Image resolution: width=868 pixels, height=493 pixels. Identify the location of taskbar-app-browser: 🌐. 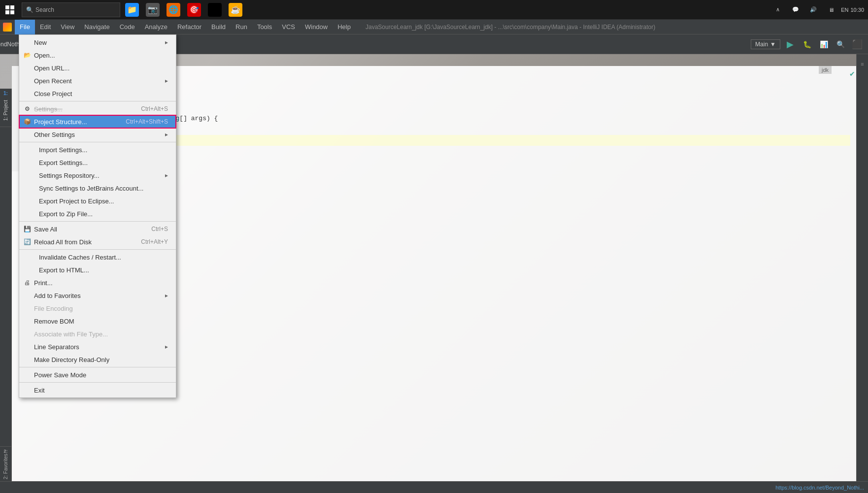
(173, 10).